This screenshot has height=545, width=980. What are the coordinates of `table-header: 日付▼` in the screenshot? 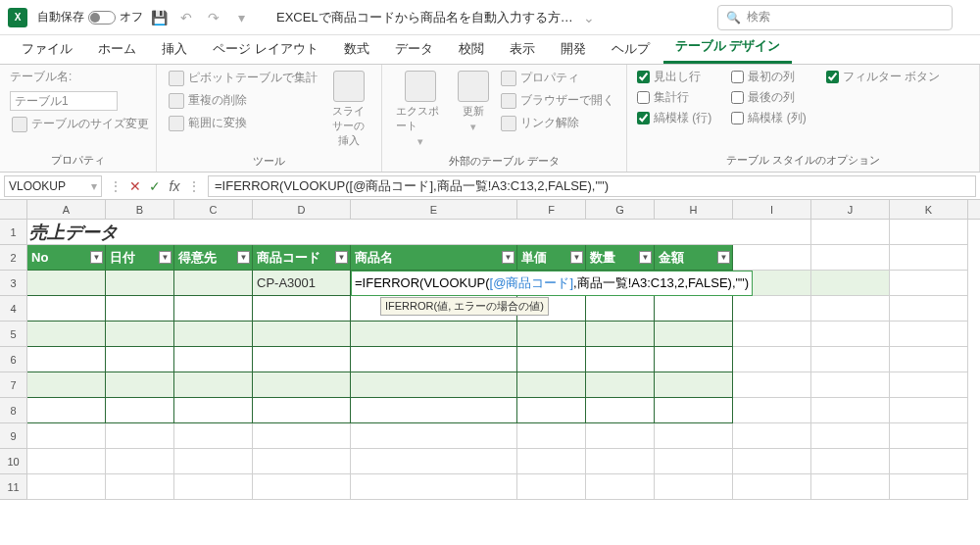 It's located at (140, 258).